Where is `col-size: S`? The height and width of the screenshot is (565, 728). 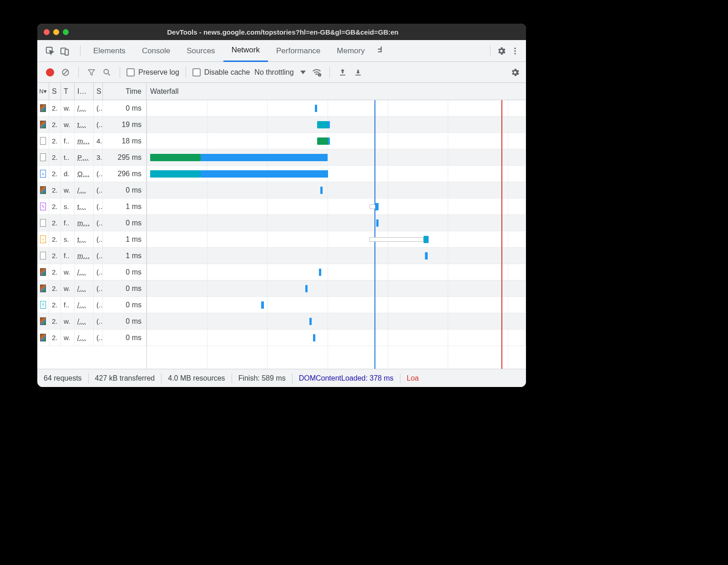
col-size: S is located at coordinates (98, 91).